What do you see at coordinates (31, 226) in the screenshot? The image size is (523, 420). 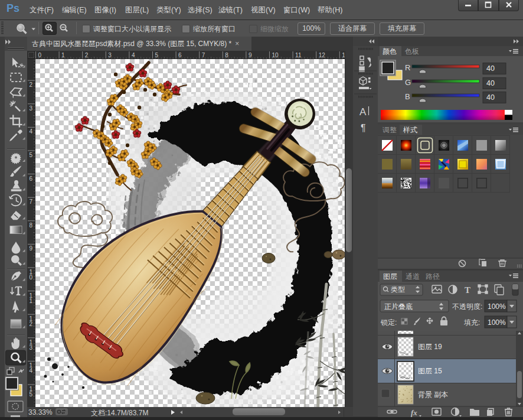 I see `svg-text: 8` at bounding box center [31, 226].